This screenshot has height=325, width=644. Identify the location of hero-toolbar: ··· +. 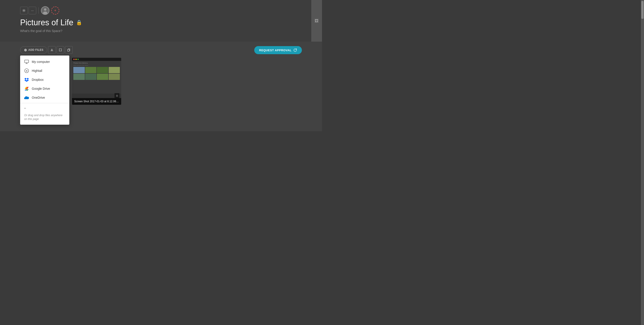
(161, 11).